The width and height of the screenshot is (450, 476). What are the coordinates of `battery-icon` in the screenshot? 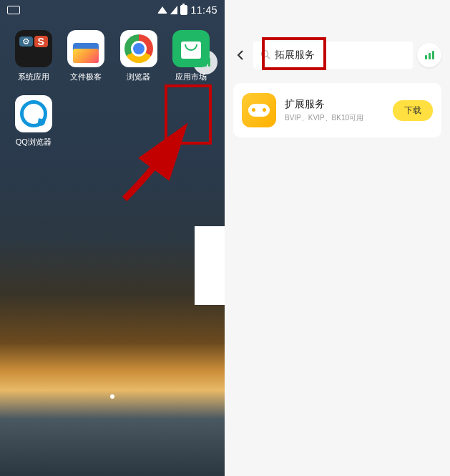 It's located at (184, 10).